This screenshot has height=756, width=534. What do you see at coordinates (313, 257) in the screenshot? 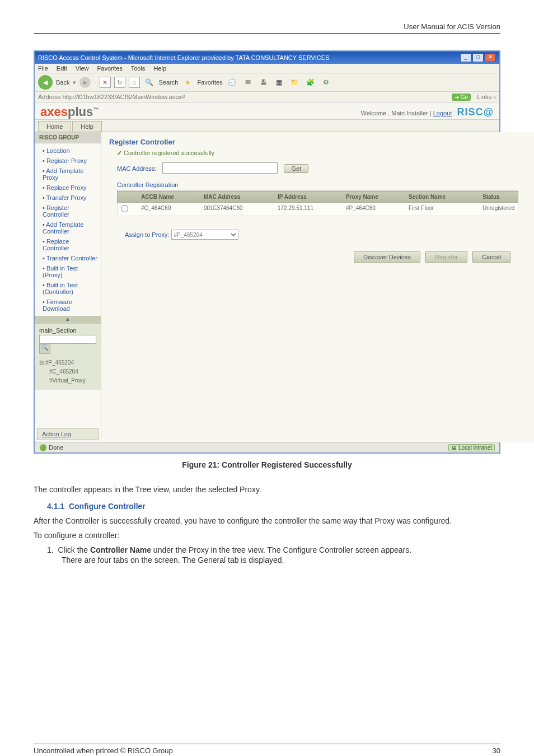
I see `button-row: Discover Devices Register Cancel` at bounding box center [313, 257].